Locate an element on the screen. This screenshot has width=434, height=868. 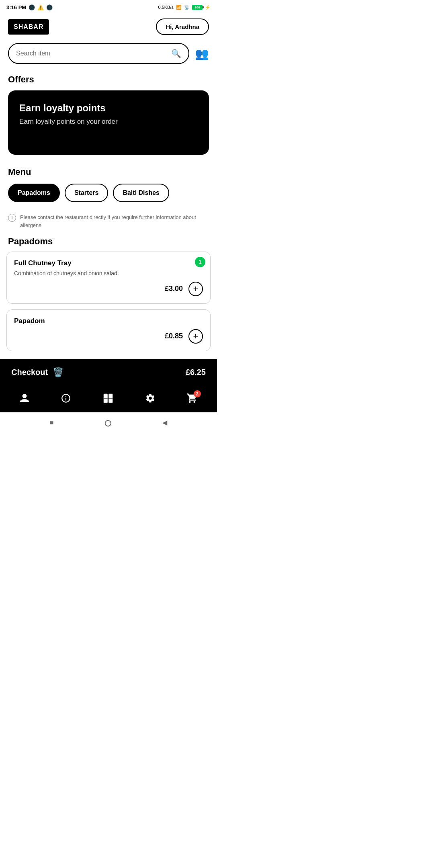
android-square-button is located at coordinates (52, 423).